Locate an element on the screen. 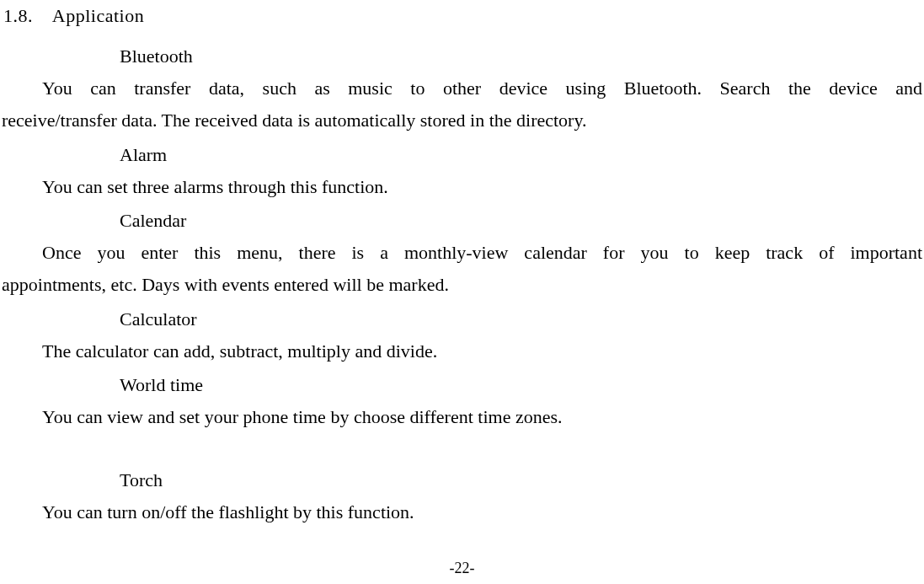  body-text: appointments, etc. Days with events ente… is located at coordinates (462, 288).